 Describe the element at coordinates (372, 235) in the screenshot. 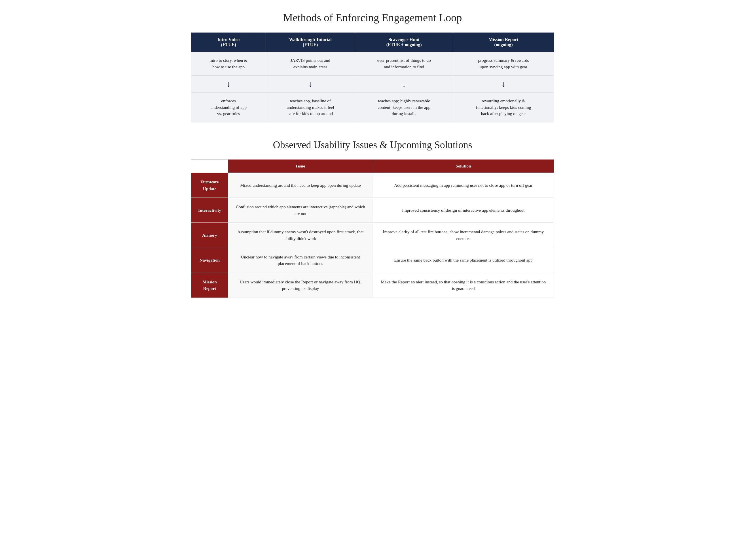

I see `usability-row-armory: Armory Assumption that if dummy enemy wa…` at that location.